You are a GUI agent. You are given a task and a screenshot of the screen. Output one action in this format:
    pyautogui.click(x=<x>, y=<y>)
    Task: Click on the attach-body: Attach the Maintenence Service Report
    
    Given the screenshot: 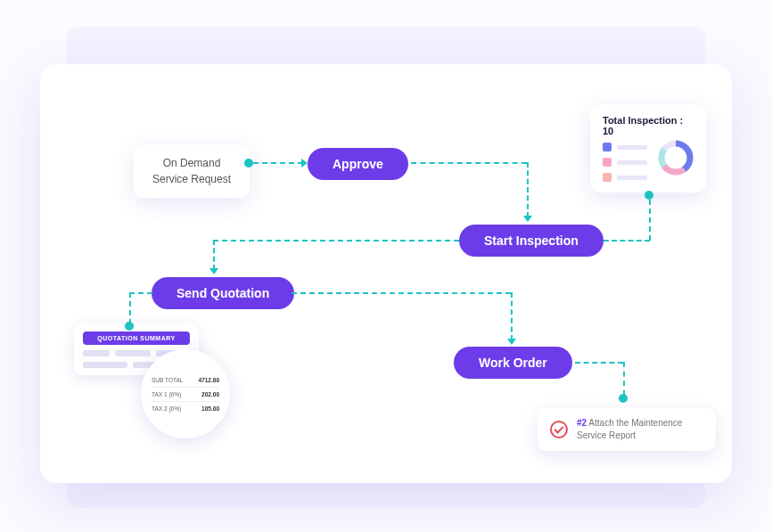 What is the action you would take?
    pyautogui.click(x=629, y=430)
    